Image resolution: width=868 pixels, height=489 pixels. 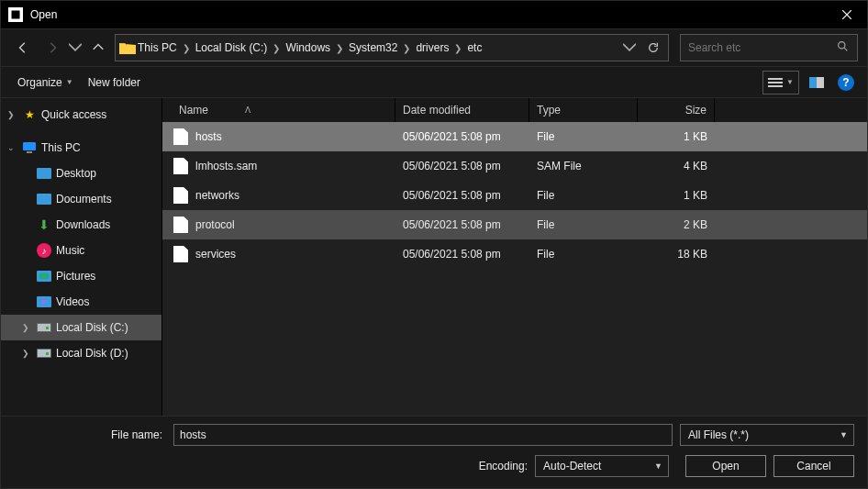 What do you see at coordinates (434, 15) in the screenshot?
I see `titlebar: Open` at bounding box center [434, 15].